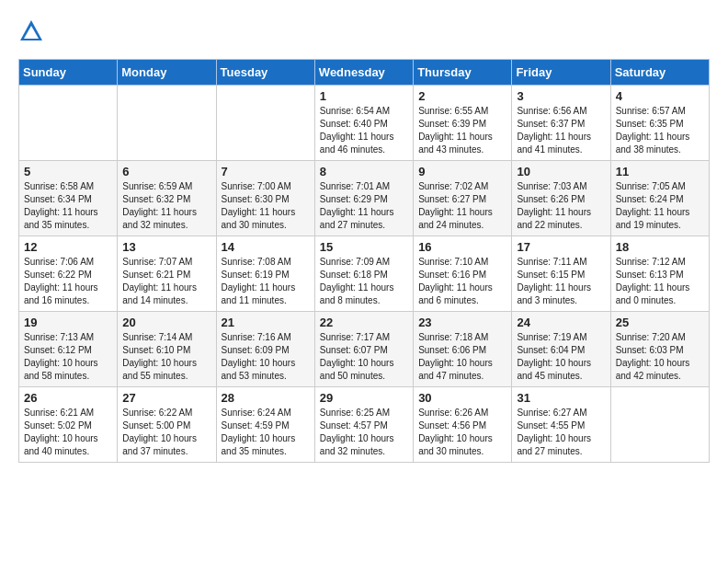  Describe the element at coordinates (265, 350) in the screenshot. I see `calendar-cell: 21Sunrise: 7:16 AM Sunset: 6:09 PM Dayli…` at that location.